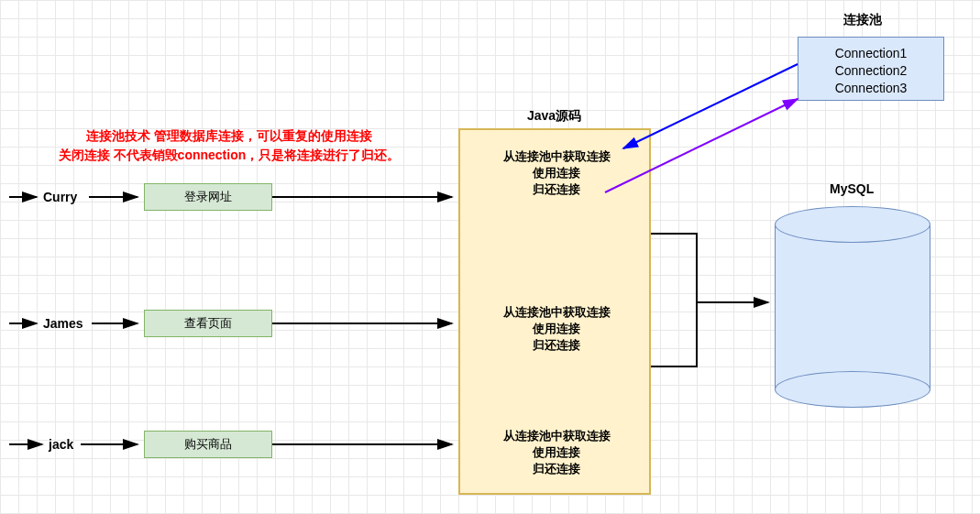 The width and height of the screenshot is (980, 514). What do you see at coordinates (853, 224) in the screenshot?
I see `cylinder-top` at bounding box center [853, 224].